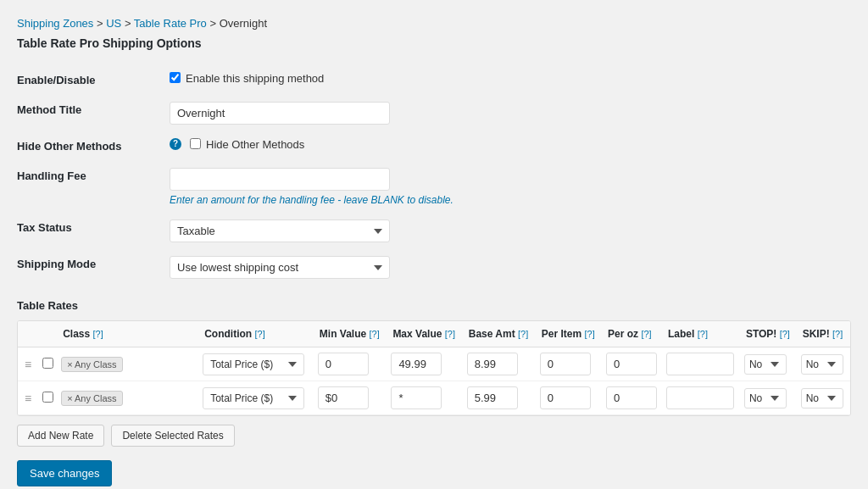  Describe the element at coordinates (243, 24) in the screenshot. I see `breadcrumb-current: Overnight` at that location.